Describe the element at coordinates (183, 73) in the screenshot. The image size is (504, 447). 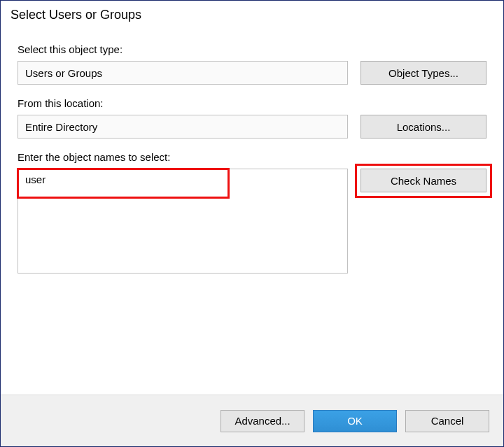
I see `object-type-field: Users or Groups` at that location.